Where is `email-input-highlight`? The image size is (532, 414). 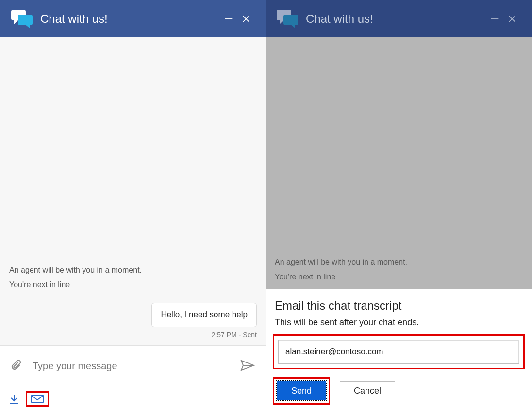
email-input-highlight is located at coordinates (399, 352).